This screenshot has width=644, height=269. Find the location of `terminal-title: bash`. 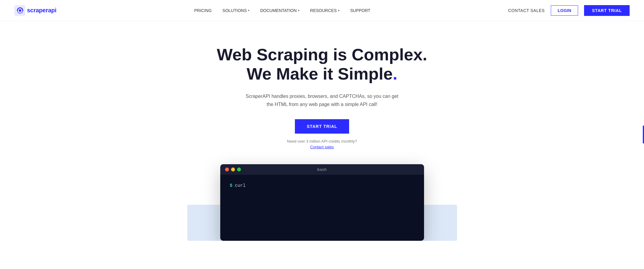

terminal-title: bash is located at coordinates (322, 169).